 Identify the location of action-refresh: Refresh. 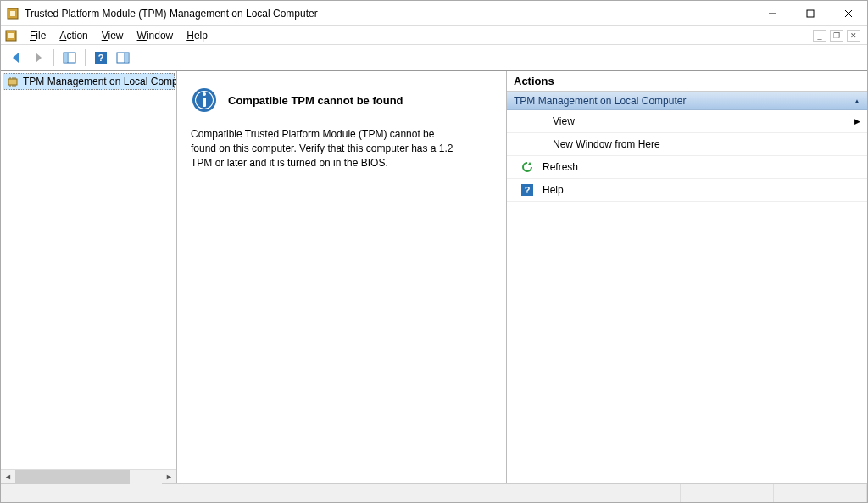
(687, 168).